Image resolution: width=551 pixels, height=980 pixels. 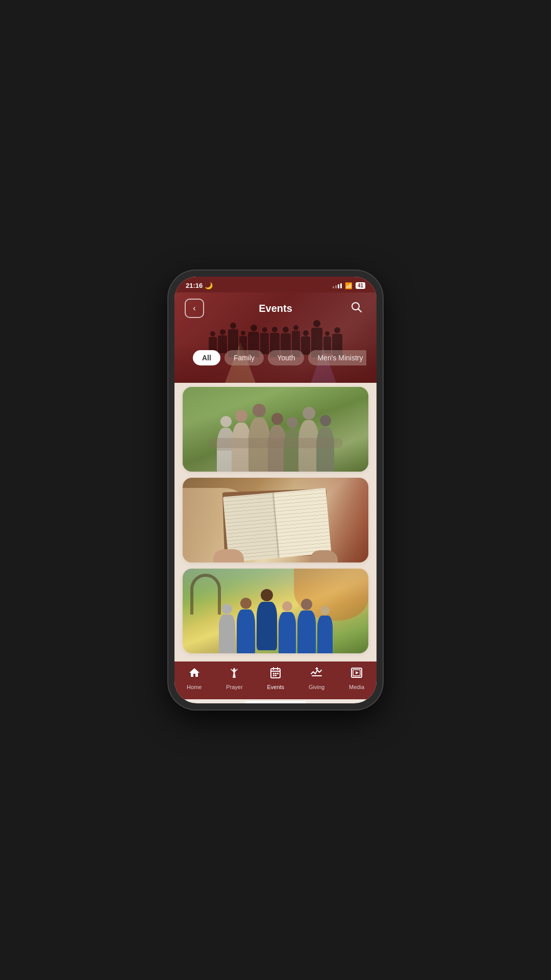 What do you see at coordinates (234, 678) in the screenshot?
I see `nav-prayer: Prayer` at bounding box center [234, 678].